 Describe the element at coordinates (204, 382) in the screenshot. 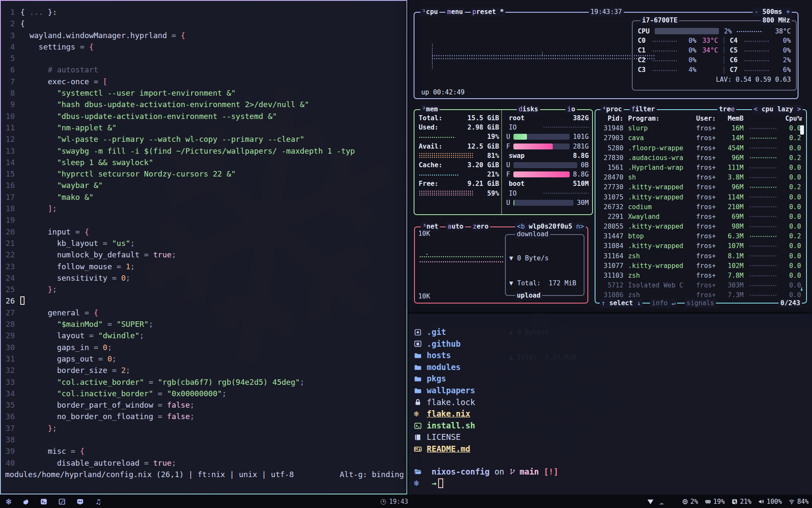

I see `editor-line: 33 "col.active_border" = "rgb(cba6f7) rg…` at that location.